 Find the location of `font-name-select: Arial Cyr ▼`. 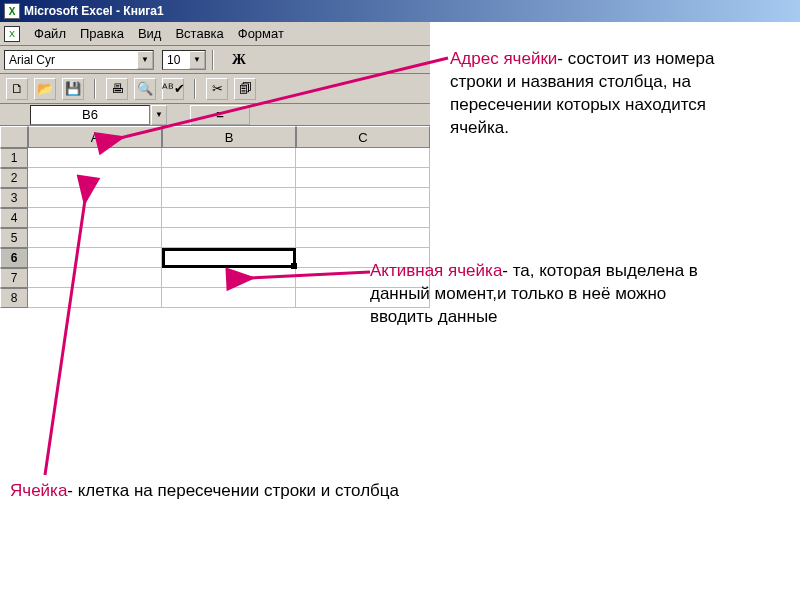

font-name-select: Arial Cyr ▼ is located at coordinates (79, 60).